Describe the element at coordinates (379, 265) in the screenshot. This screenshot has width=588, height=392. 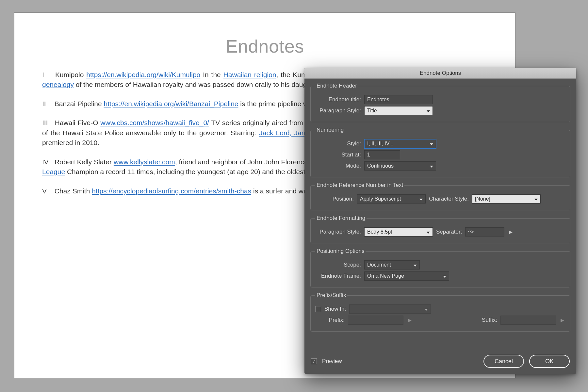
I see `select-value: Document` at that location.